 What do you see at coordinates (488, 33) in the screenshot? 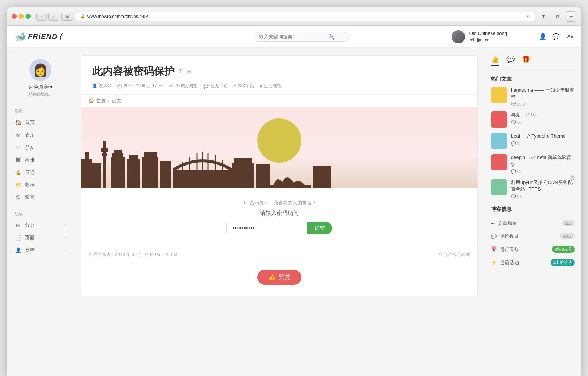
I see `music-title: Old Chinese song` at bounding box center [488, 33].